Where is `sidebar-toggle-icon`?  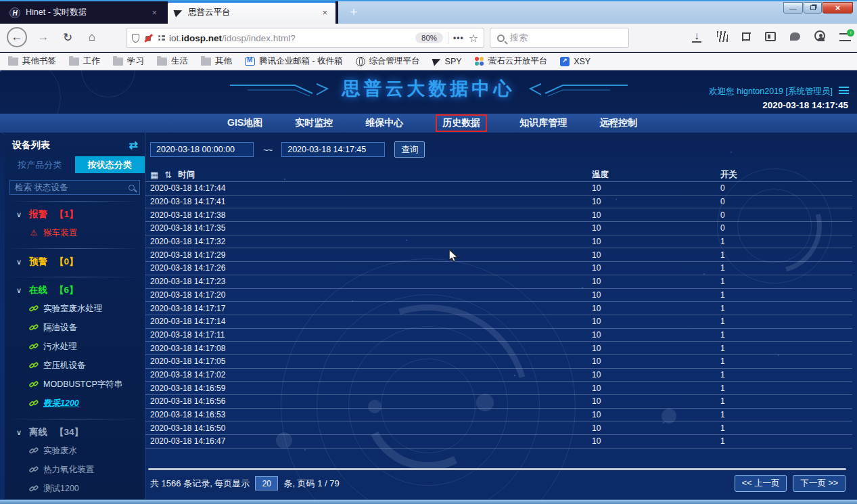
sidebar-toggle-icon is located at coordinates (770, 37).